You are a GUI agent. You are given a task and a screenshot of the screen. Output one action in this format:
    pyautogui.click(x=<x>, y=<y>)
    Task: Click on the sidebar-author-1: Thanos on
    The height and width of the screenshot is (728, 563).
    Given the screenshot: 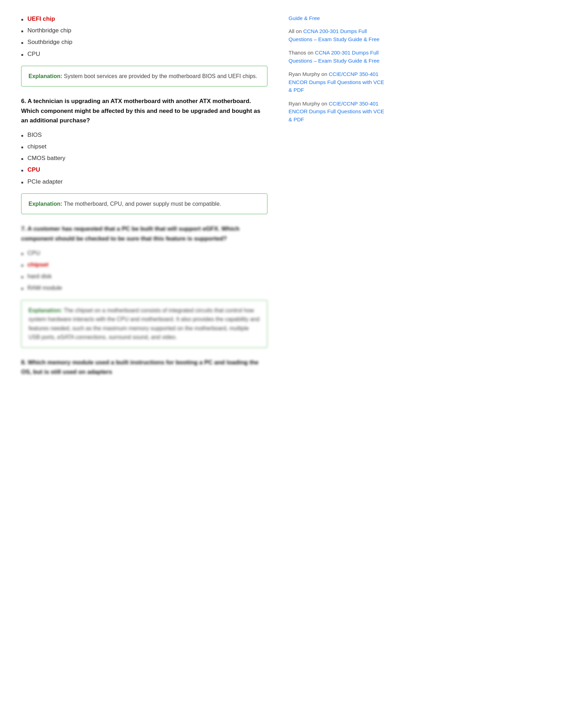 What is the action you would take?
    pyautogui.click(x=302, y=53)
    